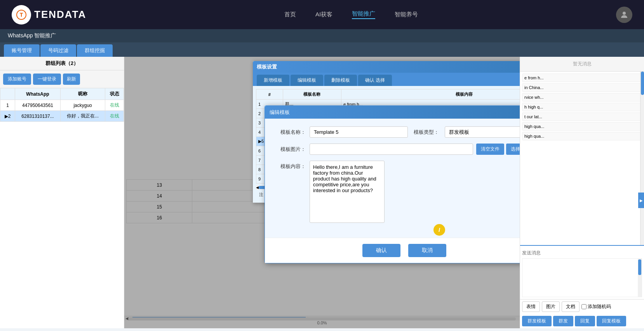 This screenshot has height=331, width=644. What do you see at coordinates (551, 306) in the screenshot?
I see `image-button: 图片` at bounding box center [551, 306].